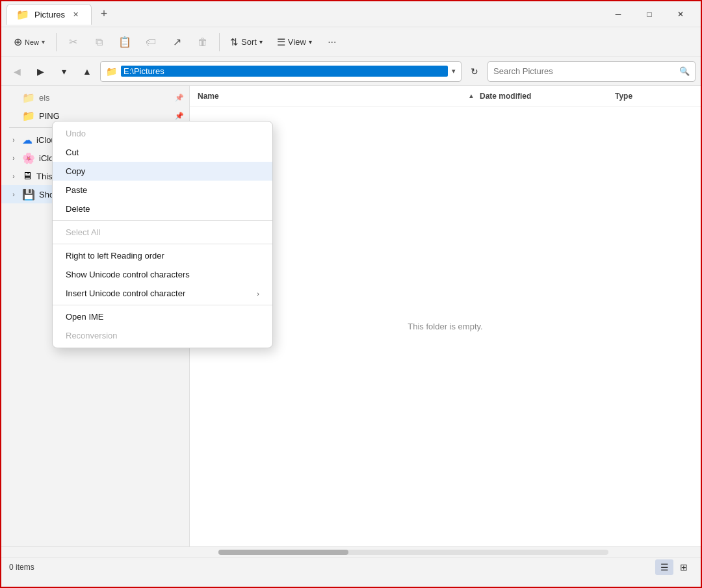  What do you see at coordinates (151, 42) in the screenshot?
I see `rename-button: 🏷` at bounding box center [151, 42].